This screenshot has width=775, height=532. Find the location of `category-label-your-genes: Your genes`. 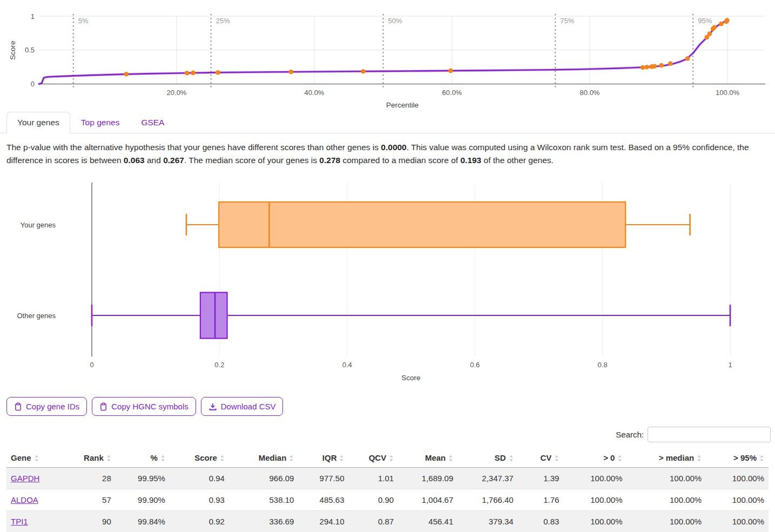

category-label-your-genes: Your genes is located at coordinates (38, 225).